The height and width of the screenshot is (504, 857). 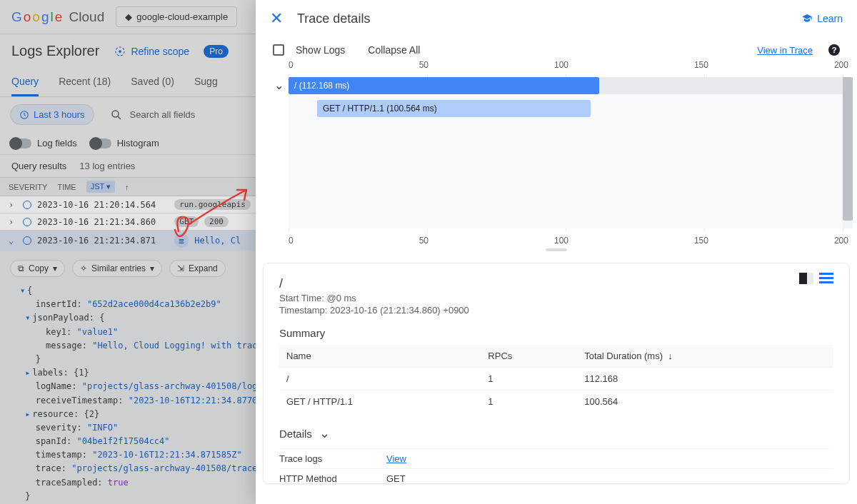 I want to click on view-trace-logs-link: View, so click(x=396, y=458).